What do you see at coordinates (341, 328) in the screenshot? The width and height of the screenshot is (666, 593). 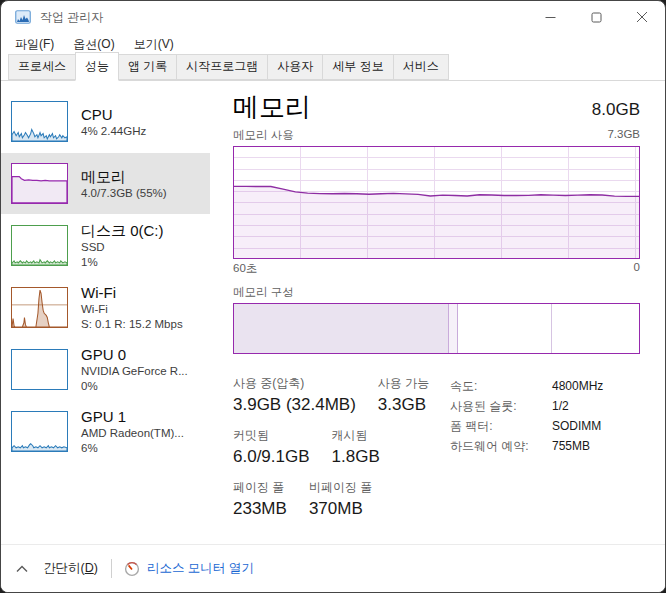 I see `composition-segment-in-use` at bounding box center [341, 328].